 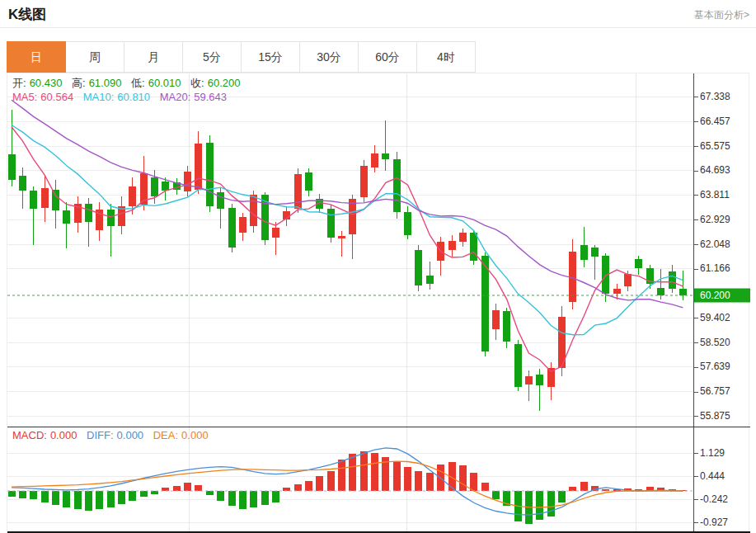 I want to click on axis-tick-label: 63.811, so click(x=712, y=195).